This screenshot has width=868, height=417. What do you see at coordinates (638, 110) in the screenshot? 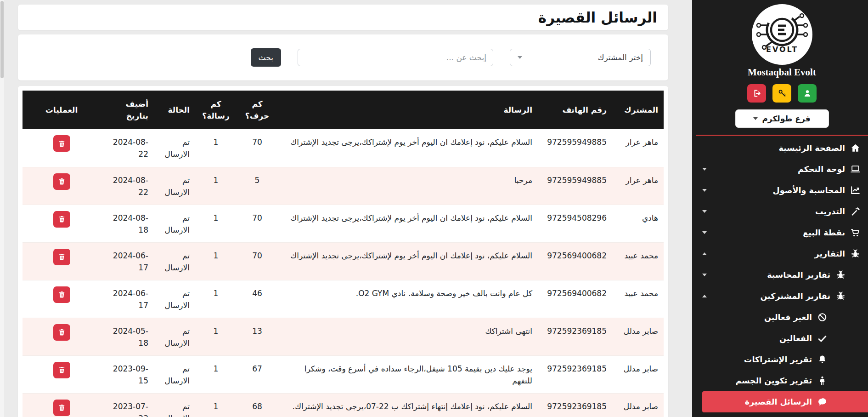
I see `header-subscriber: المشترك` at bounding box center [638, 110].